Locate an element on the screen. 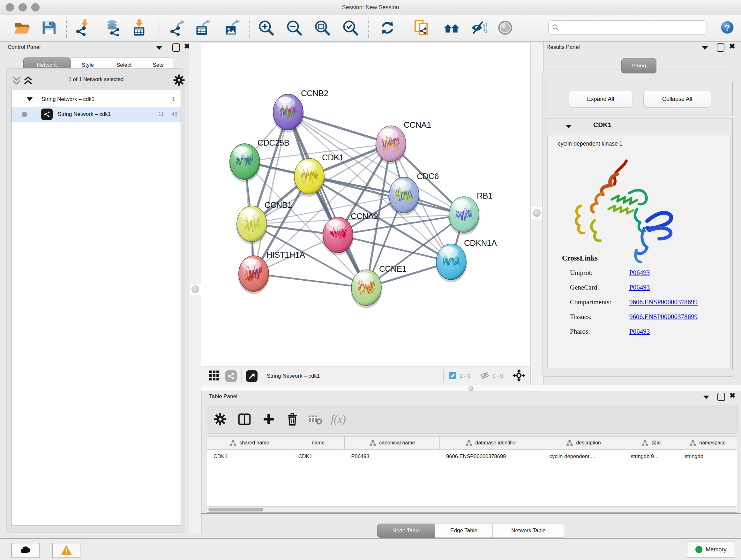  zoom-selected-button is located at coordinates (350, 27).